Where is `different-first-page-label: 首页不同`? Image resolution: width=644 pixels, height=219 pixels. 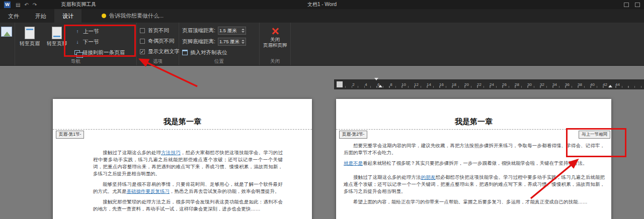
different-first-page-label: 首页不同 is located at coordinates (158, 31).